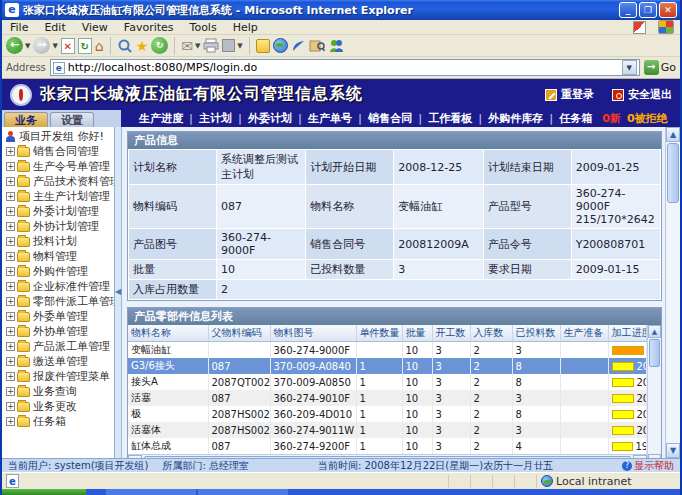  What do you see at coordinates (118, 292) in the screenshot?
I see `sidebar-splitter: ◀` at bounding box center [118, 292].